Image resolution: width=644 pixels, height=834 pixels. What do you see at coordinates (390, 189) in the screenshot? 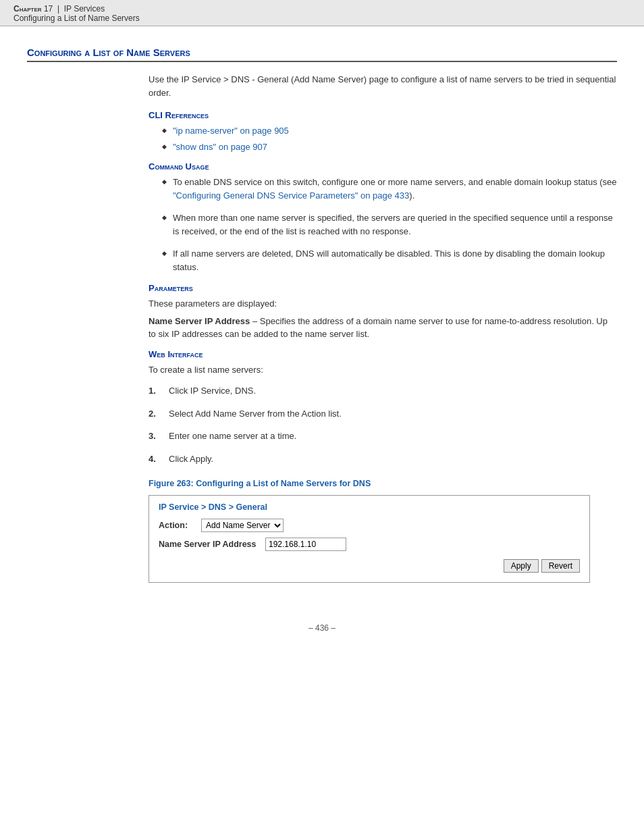
I see `list-item: To enable DNS service on this switch, co…` at bounding box center [390, 189].